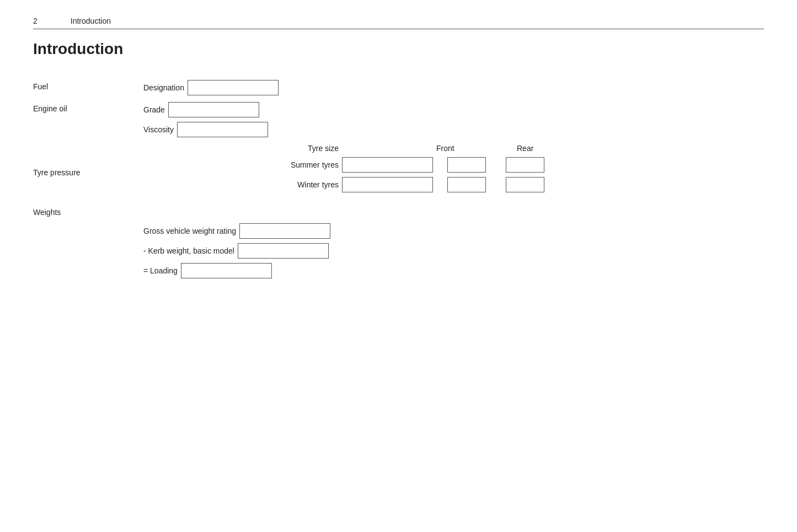  What do you see at coordinates (525, 165) in the screenshot?
I see `summer-rear-input` at bounding box center [525, 165].